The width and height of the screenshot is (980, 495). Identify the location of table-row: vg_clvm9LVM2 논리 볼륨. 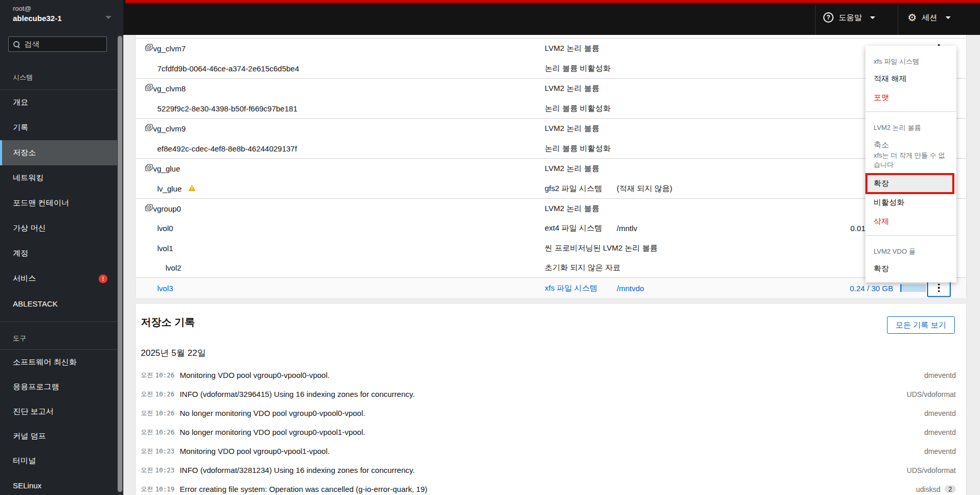
(551, 128).